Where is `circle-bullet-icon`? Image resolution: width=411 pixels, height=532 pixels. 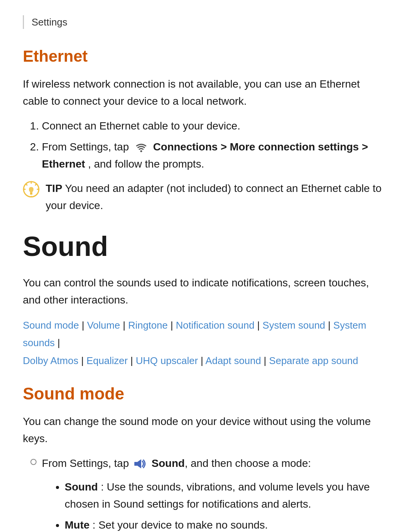
circle-bullet-icon is located at coordinates (33, 462).